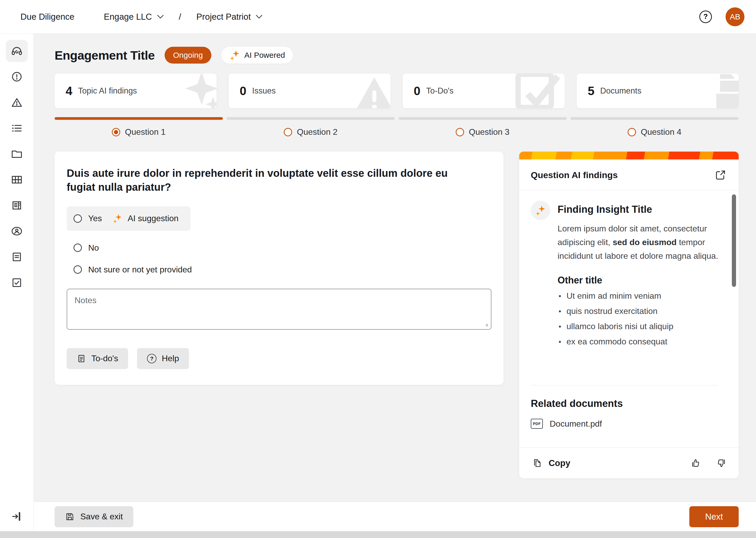  Describe the element at coordinates (625, 274) in the screenshot. I see `finding-item: Finding Insight Title Lorem ipsum dolor …` at that location.